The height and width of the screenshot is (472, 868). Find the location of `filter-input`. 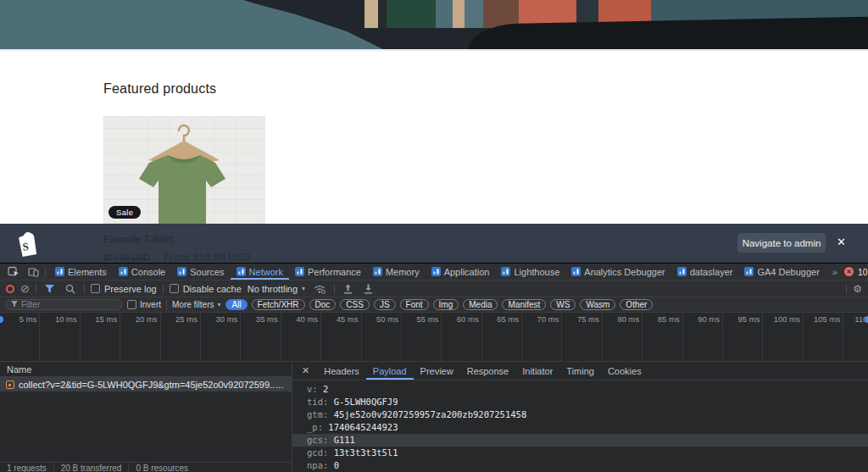

filter-input is located at coordinates (64, 305).